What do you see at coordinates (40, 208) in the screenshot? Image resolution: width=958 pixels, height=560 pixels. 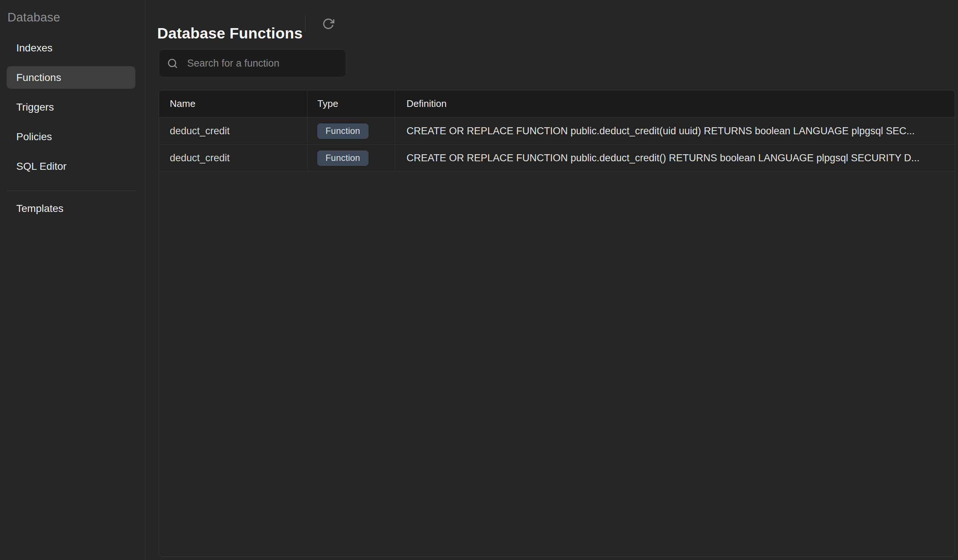 I see `sidebar-item-label: Templates` at bounding box center [40, 208].